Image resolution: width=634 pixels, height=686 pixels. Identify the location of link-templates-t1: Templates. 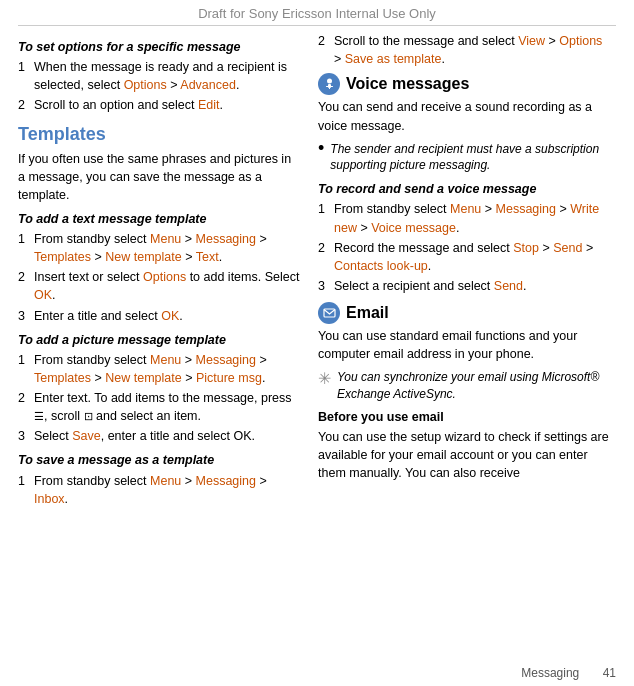
(62, 257).